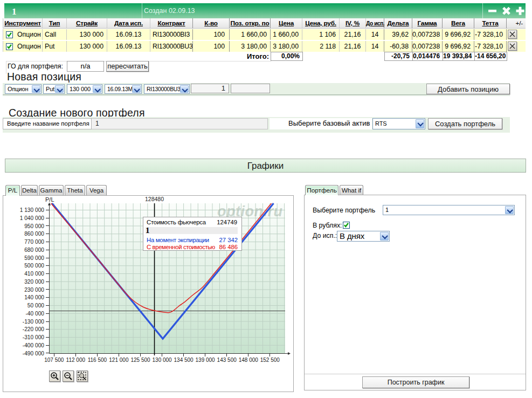 The width and height of the screenshot is (532, 398). What do you see at coordinates (271, 360) in the screenshot?
I see `svg-text: 152 500` at bounding box center [271, 360].